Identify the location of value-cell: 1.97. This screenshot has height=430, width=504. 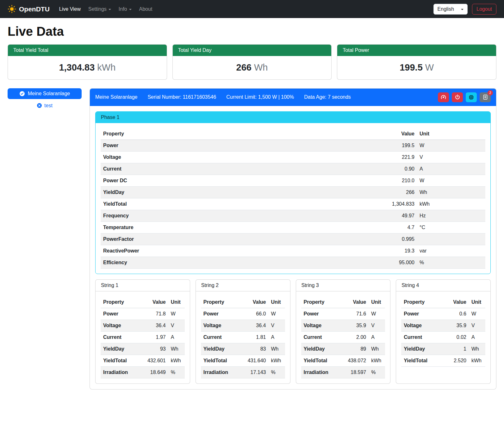
(154, 337).